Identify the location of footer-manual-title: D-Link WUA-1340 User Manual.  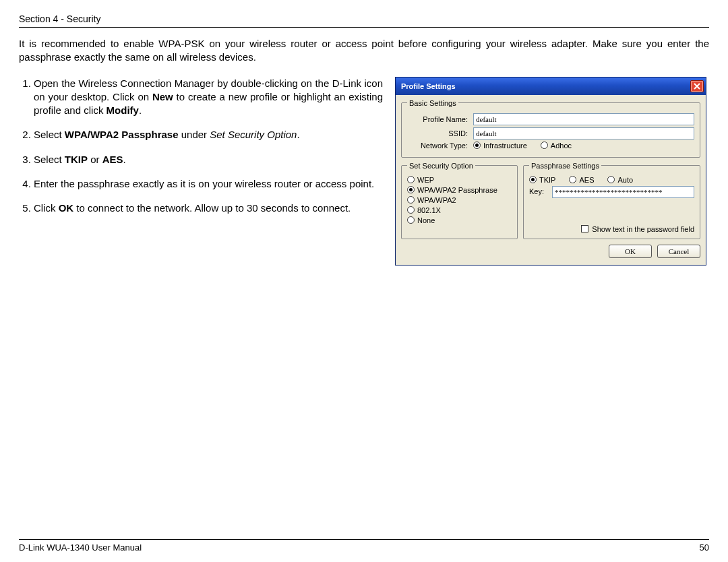
(80, 547).